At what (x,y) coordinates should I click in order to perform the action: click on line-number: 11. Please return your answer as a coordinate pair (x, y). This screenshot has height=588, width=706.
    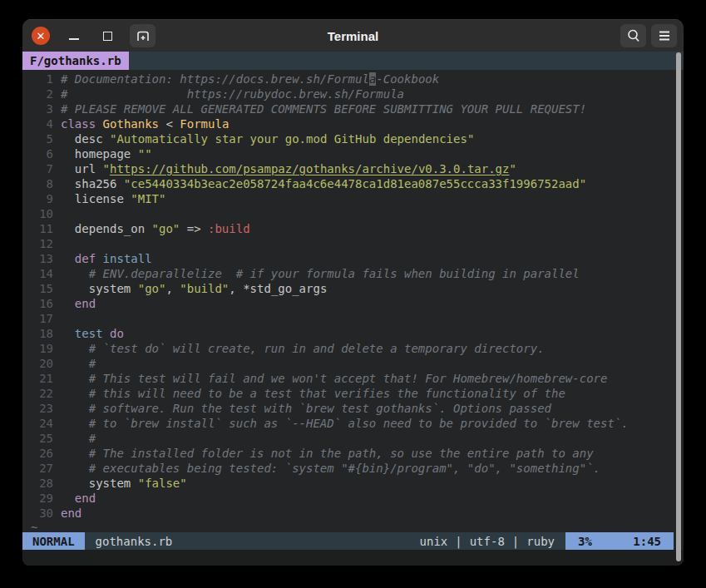
    Looking at the image, I should click on (44, 229).